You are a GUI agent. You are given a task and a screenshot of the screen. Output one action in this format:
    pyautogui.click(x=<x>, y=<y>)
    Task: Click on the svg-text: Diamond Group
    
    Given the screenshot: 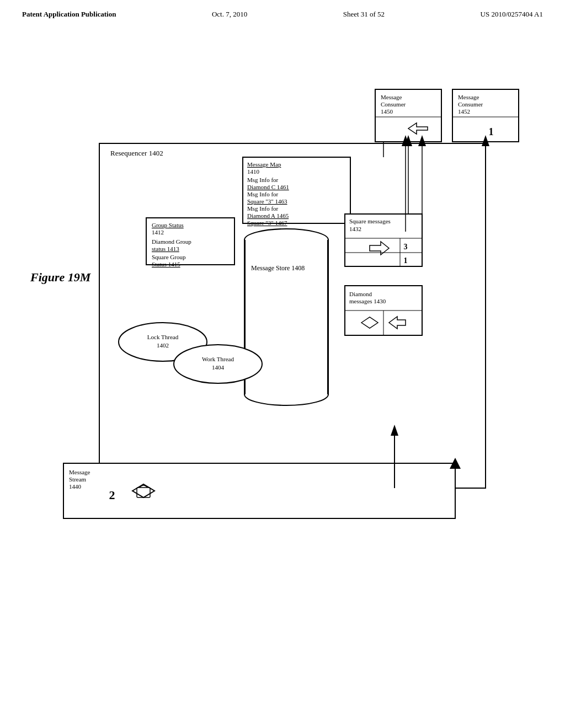 What is the action you would take?
    pyautogui.click(x=172, y=242)
    